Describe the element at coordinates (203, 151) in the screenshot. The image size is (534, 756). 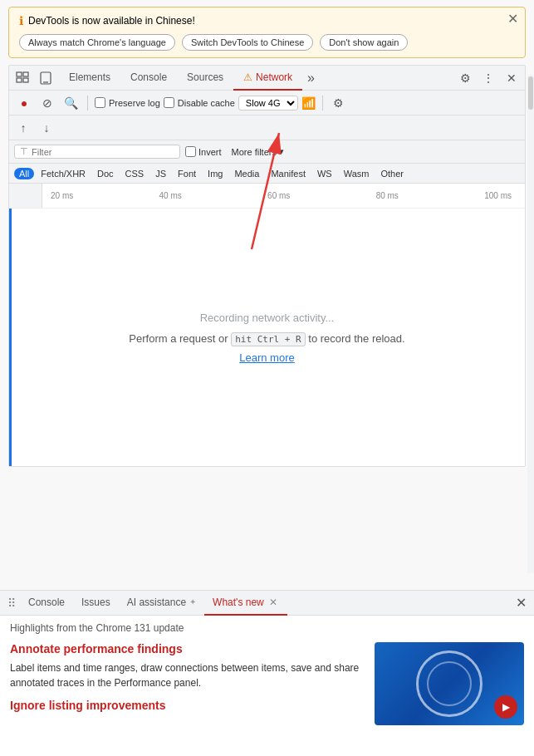
I see `invert-label: Invert` at that location.